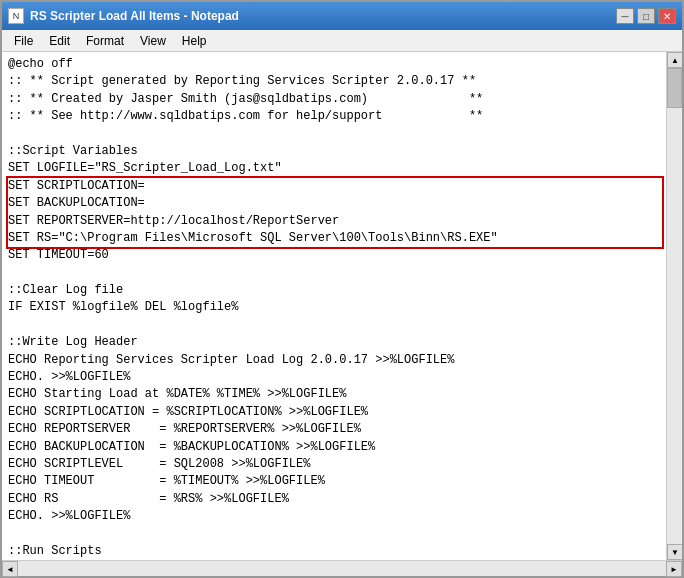  Describe the element at coordinates (153, 41) in the screenshot. I see `menu-item-view: View` at that location.